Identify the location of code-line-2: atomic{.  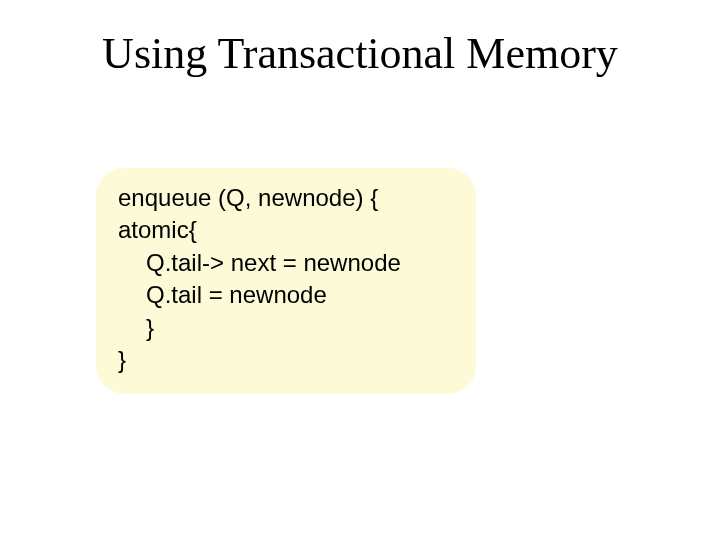
(286, 230).